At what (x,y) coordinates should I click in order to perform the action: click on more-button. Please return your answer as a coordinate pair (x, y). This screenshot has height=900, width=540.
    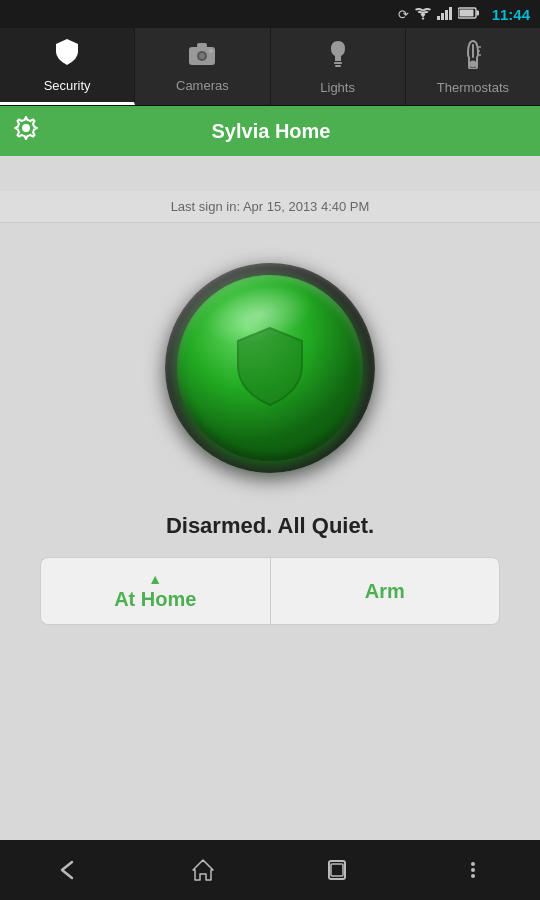
    Looking at the image, I should click on (472, 870).